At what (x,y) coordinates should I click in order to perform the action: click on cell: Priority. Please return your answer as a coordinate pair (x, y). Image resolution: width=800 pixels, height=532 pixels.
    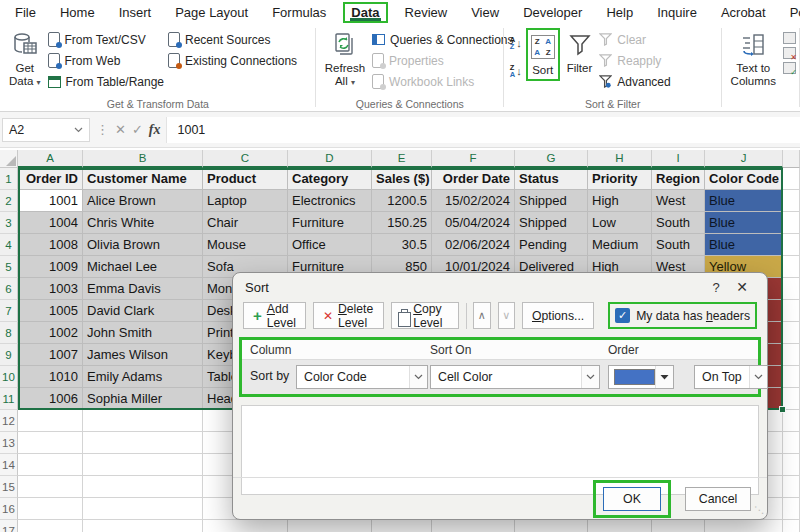
    Looking at the image, I should click on (620, 179).